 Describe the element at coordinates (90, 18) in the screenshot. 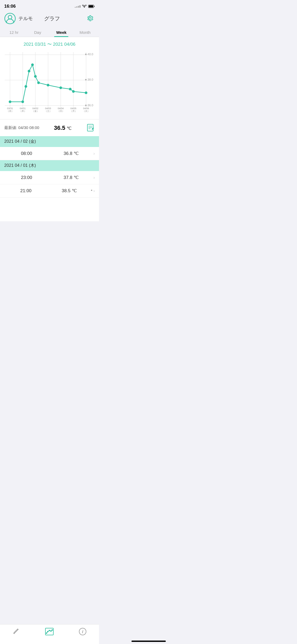

I see `gear-icon` at that location.